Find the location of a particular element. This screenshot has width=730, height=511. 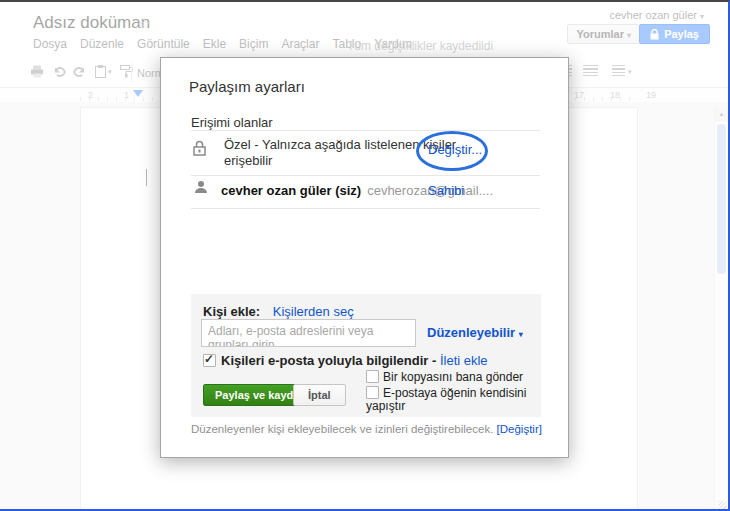

add-people-label: Kişi ekle: is located at coordinates (232, 312).